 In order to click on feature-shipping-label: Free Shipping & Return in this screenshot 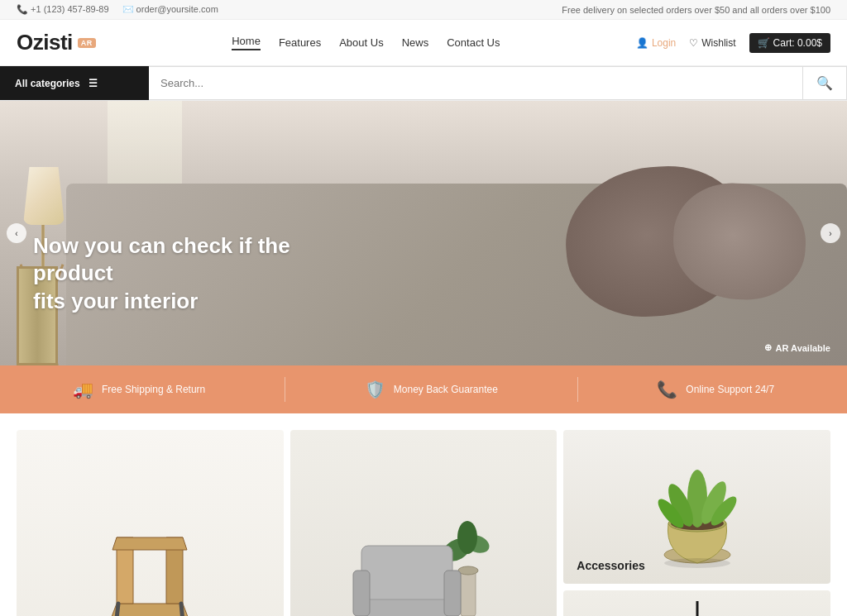, I will do `click(154, 389)`.